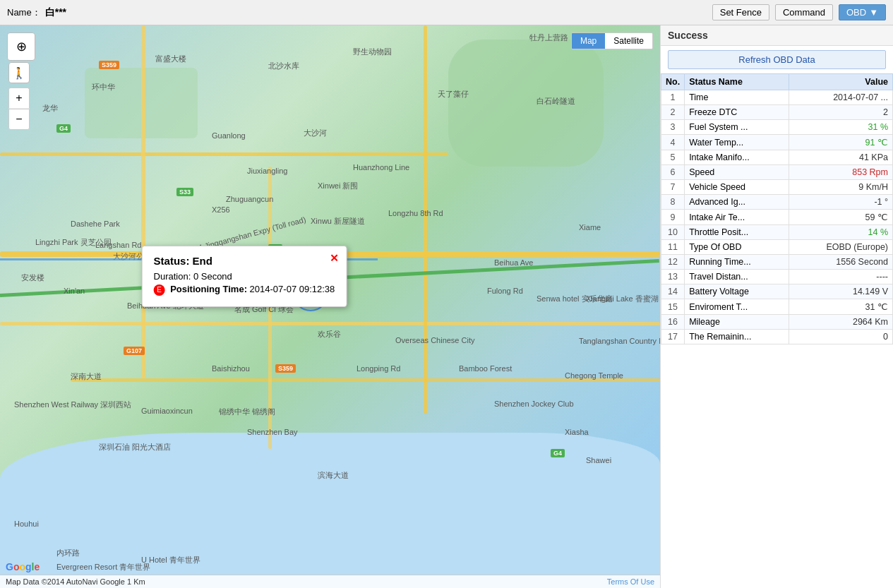 The image size is (893, 588). Describe the element at coordinates (841, 217) in the screenshot. I see `cell-value: 59 ℃` at that location.